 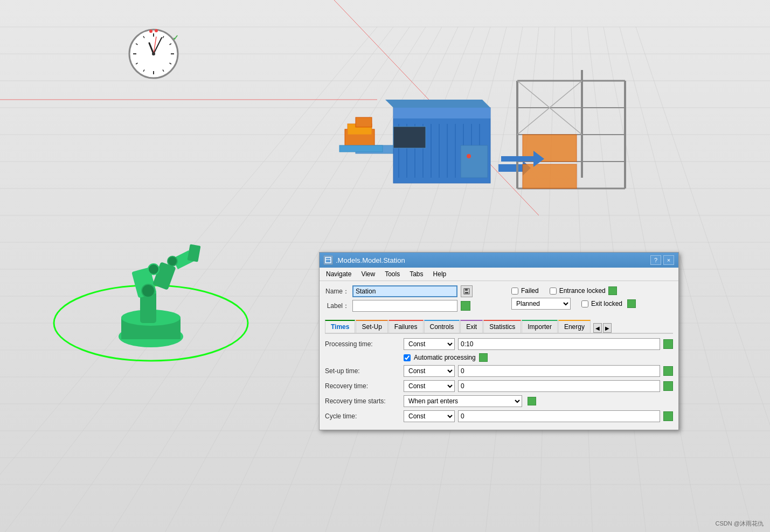 What do you see at coordinates (337, 292) in the screenshot?
I see `name-label: Name：` at bounding box center [337, 292].